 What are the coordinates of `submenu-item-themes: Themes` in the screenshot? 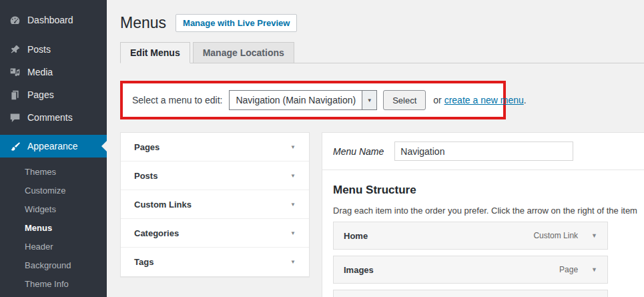 It's located at (53, 172).